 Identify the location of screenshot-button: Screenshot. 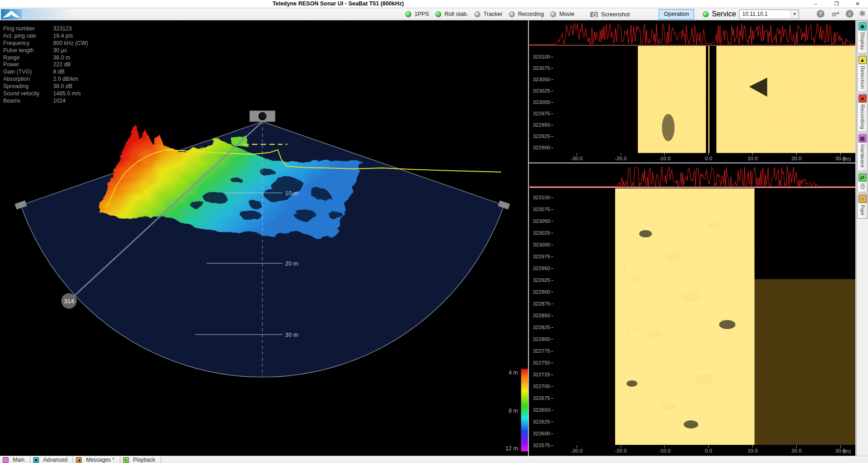
(610, 15).